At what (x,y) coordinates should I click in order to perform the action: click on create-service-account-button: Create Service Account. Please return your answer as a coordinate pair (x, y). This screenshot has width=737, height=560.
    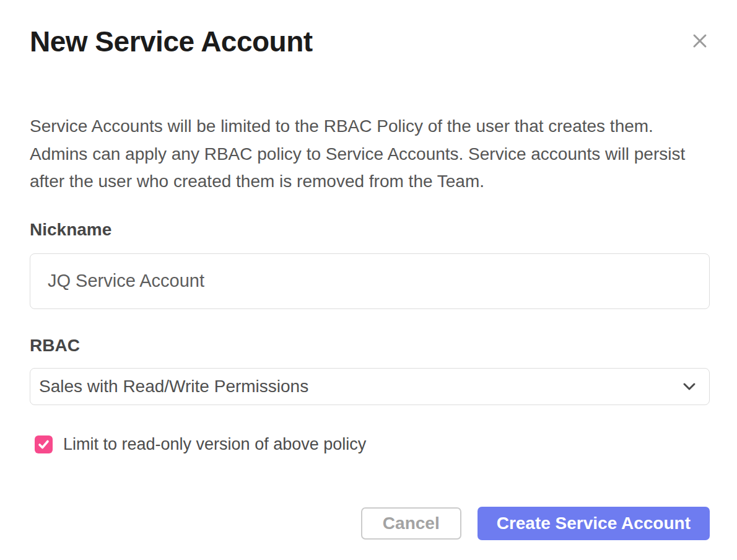
    Looking at the image, I should click on (593, 523).